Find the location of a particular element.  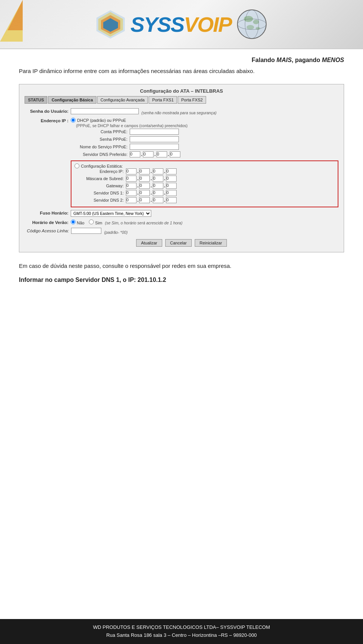

codigo-value: (padrão- *00) is located at coordinates (205, 231).